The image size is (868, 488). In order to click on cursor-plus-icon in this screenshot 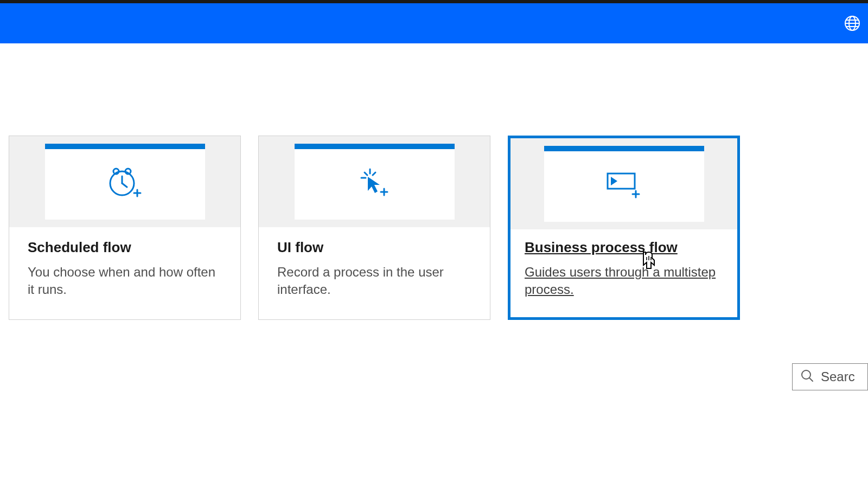, I will do `click(374, 184)`.